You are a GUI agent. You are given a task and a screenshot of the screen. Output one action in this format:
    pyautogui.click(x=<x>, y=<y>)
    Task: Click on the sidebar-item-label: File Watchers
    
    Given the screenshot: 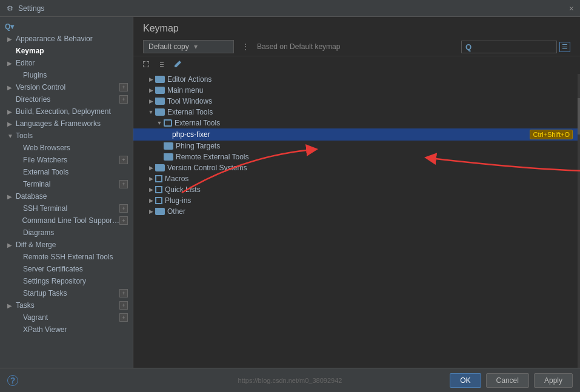 What is the action you would take?
    pyautogui.click(x=45, y=160)
    